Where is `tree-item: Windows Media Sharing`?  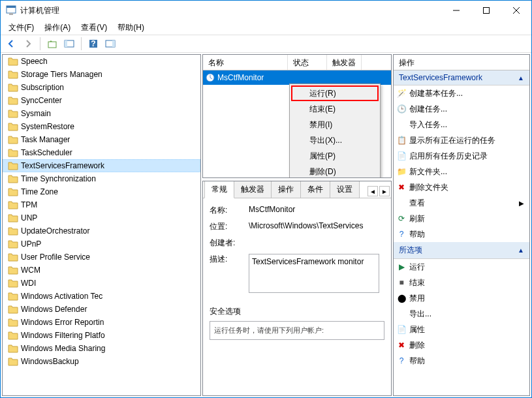
tree-item: Windows Media Sharing is located at coordinates (102, 348).